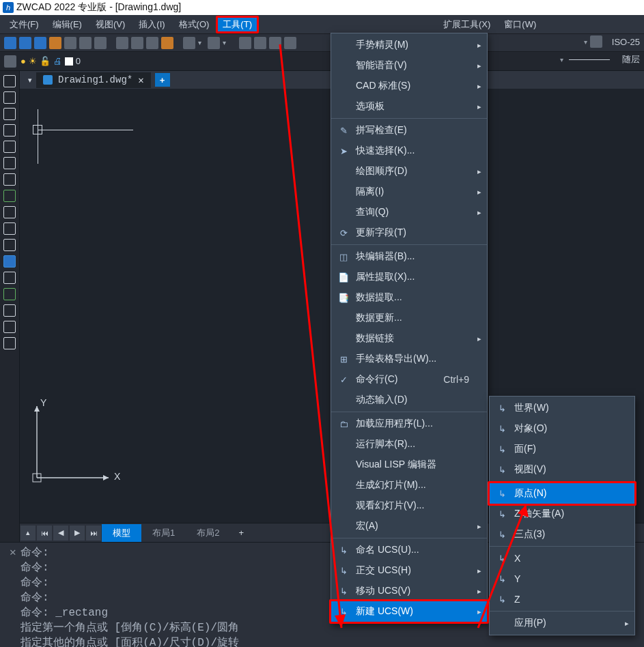 This screenshot has width=644, height=647. What do you see at coordinates (409, 106) in the screenshot?
I see `mi-palettes: 选项板▸` at bounding box center [409, 106].